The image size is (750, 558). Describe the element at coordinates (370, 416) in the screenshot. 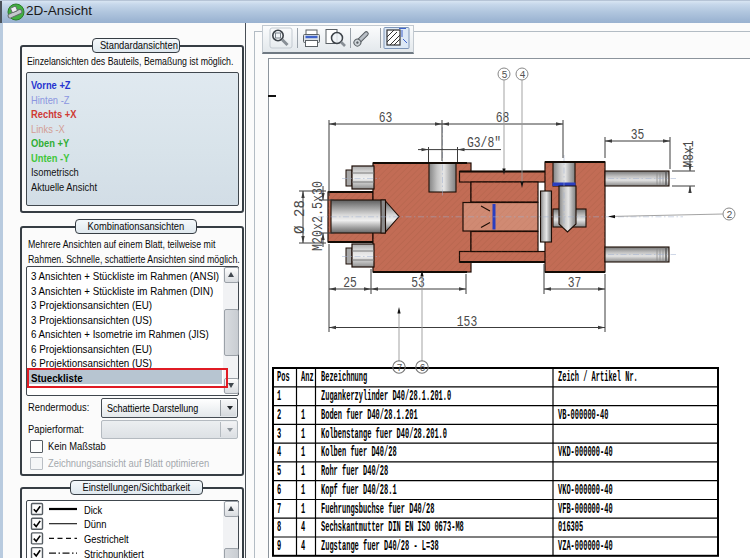

I see `svg-text: Boden fuer D40/28.1.201` at that location.